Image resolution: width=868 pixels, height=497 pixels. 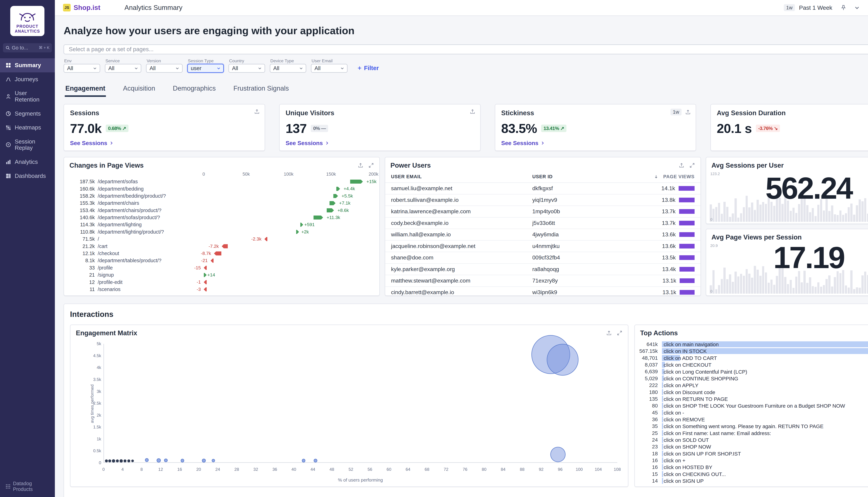 I want to click on sidebar-item-user-retention: User Retention, so click(x=27, y=96).